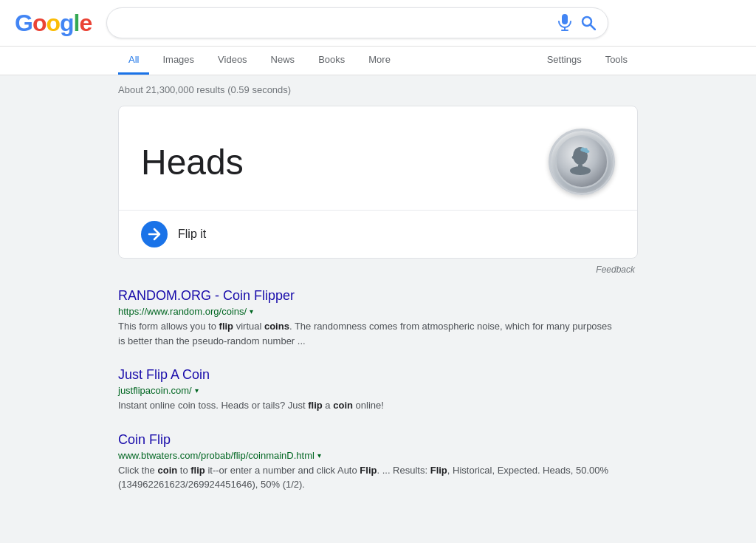  Describe the element at coordinates (369, 477) in the screenshot. I see `result-snippet-3: Click the coin to flip it--or enter a nu…` at that location.